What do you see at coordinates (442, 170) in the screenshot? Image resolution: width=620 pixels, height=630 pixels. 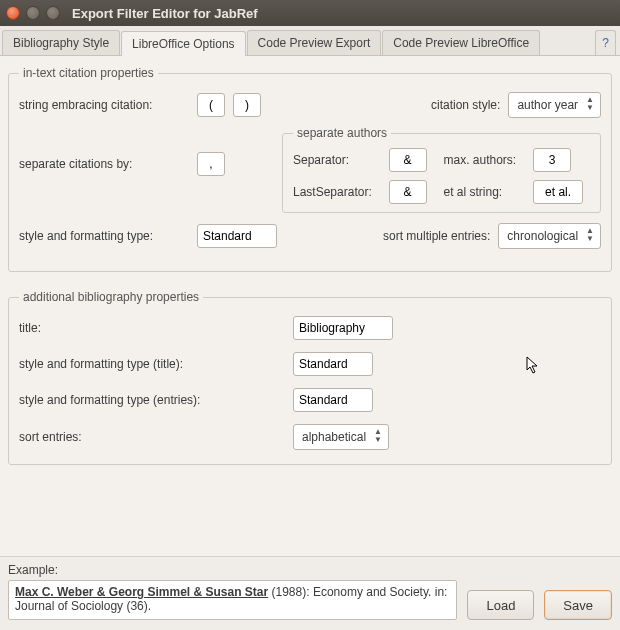 I see `group-separate-authors: separate authors Separator: max. authors…` at bounding box center [442, 170].